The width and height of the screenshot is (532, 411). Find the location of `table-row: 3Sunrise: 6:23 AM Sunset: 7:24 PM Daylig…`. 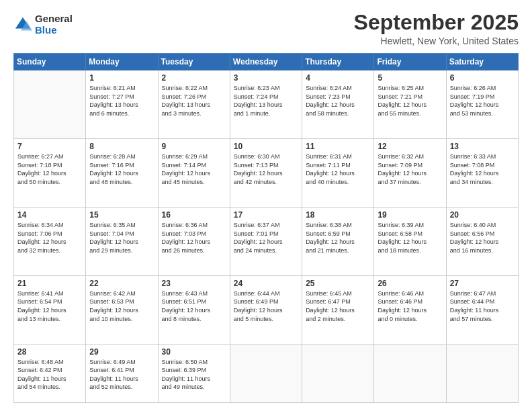

table-row: 3Sunrise: 6:23 AM Sunset: 7:24 PM Daylig… is located at coordinates (266, 105).